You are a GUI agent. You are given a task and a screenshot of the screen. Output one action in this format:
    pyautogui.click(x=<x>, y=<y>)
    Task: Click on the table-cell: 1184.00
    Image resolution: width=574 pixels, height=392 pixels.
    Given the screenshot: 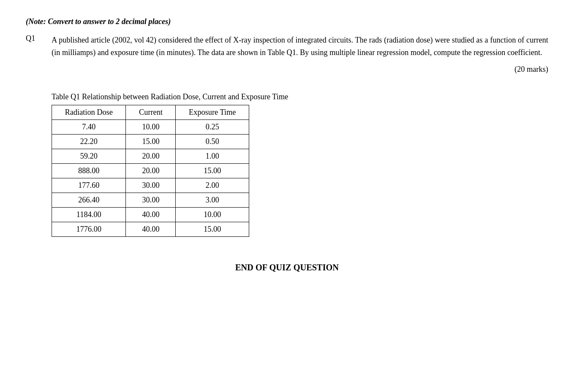 What is the action you would take?
    pyautogui.click(x=89, y=215)
    